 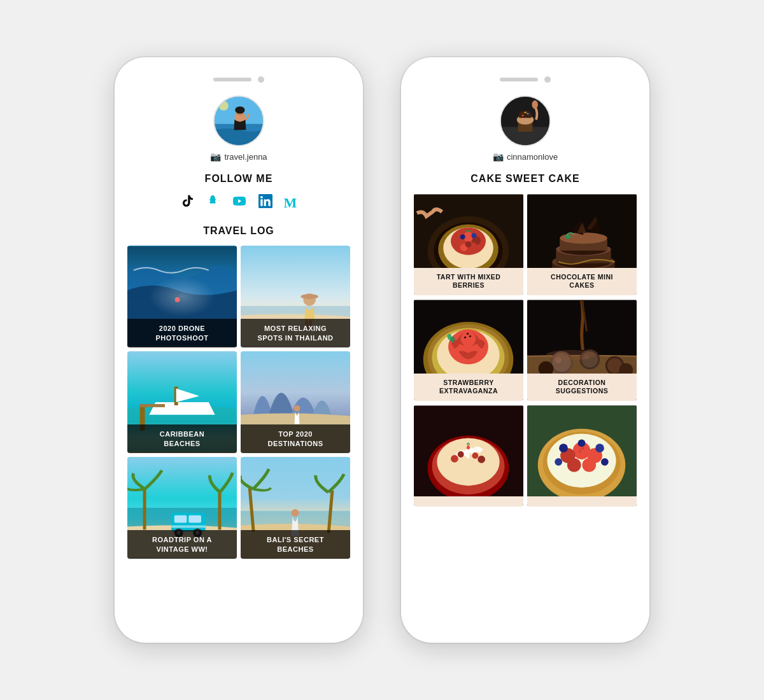 What do you see at coordinates (295, 333) in the screenshot?
I see `post-thailand-caption: MOST RELAXINGSPOTS IN THAILAND` at bounding box center [295, 333].